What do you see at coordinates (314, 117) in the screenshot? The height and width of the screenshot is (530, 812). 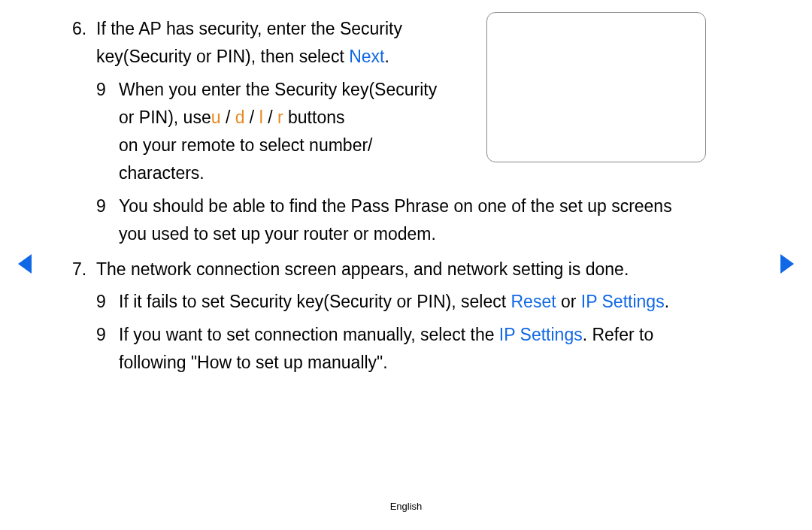 I see `note-line: buttons` at bounding box center [314, 117].